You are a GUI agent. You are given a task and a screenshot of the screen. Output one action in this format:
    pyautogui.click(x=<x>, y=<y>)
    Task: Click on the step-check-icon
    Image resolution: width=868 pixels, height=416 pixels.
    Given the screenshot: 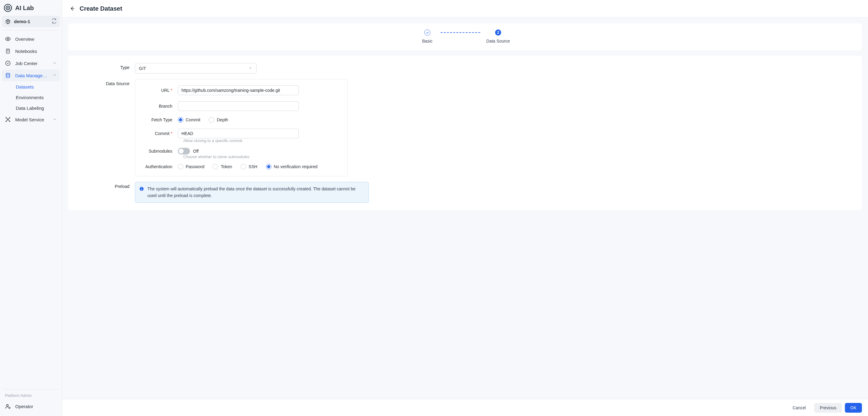 What is the action you would take?
    pyautogui.click(x=427, y=32)
    